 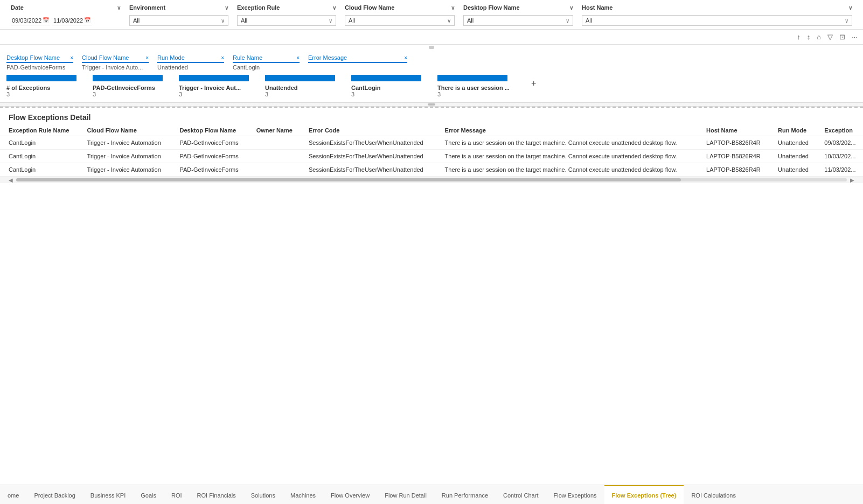 What do you see at coordinates (210, 170) in the screenshot?
I see `cell-desktop-flow-2: PAD-GetInvoiceForms` at bounding box center [210, 170].